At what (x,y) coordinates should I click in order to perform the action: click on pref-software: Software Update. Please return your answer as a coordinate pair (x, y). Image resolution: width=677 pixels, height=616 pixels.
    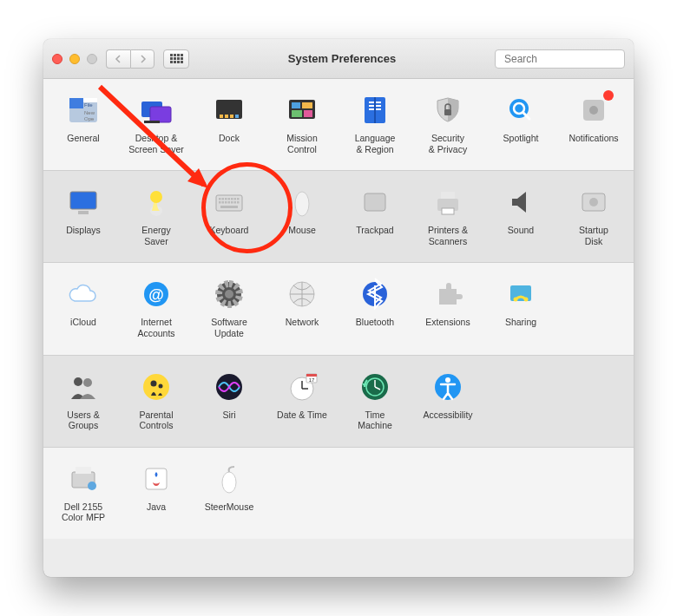
    Looking at the image, I should click on (229, 307).